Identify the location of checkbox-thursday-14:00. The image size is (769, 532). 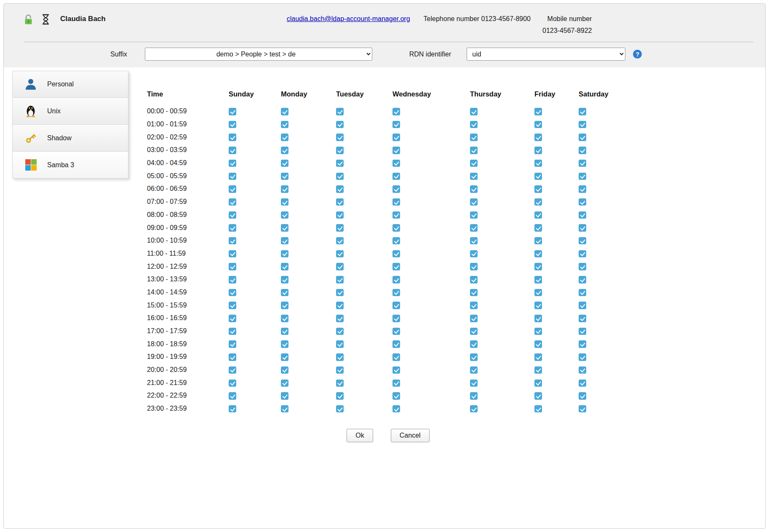
(474, 293).